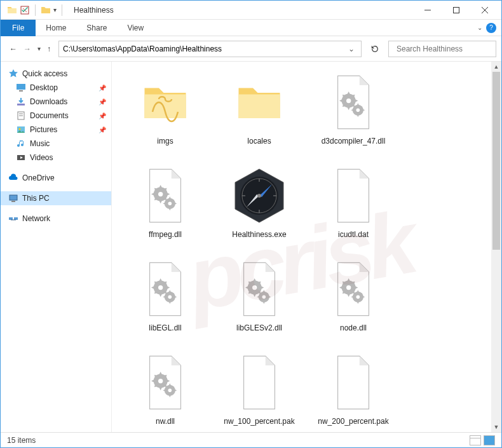  What do you see at coordinates (135, 28) in the screenshot?
I see `tab-view: View` at bounding box center [135, 28].